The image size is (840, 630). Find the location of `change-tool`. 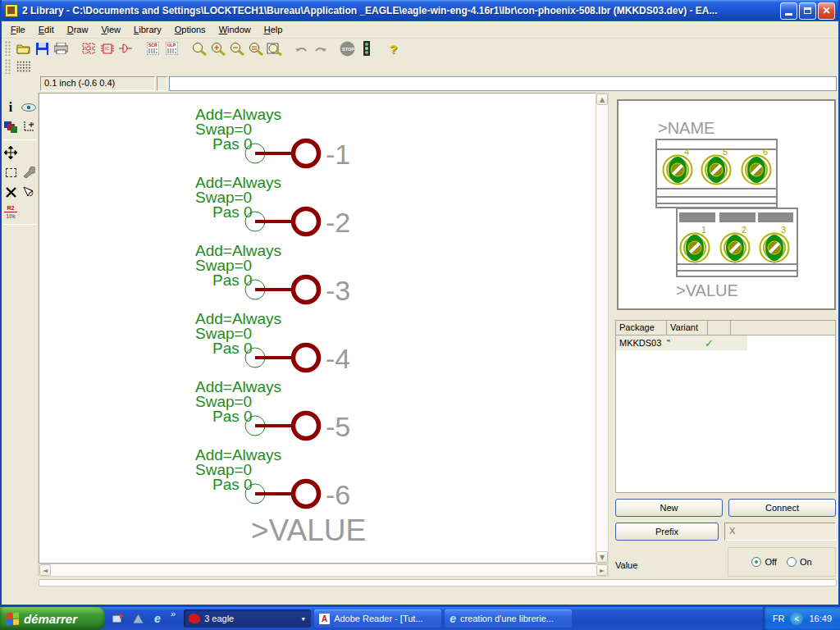

change-tool is located at coordinates (29, 172).